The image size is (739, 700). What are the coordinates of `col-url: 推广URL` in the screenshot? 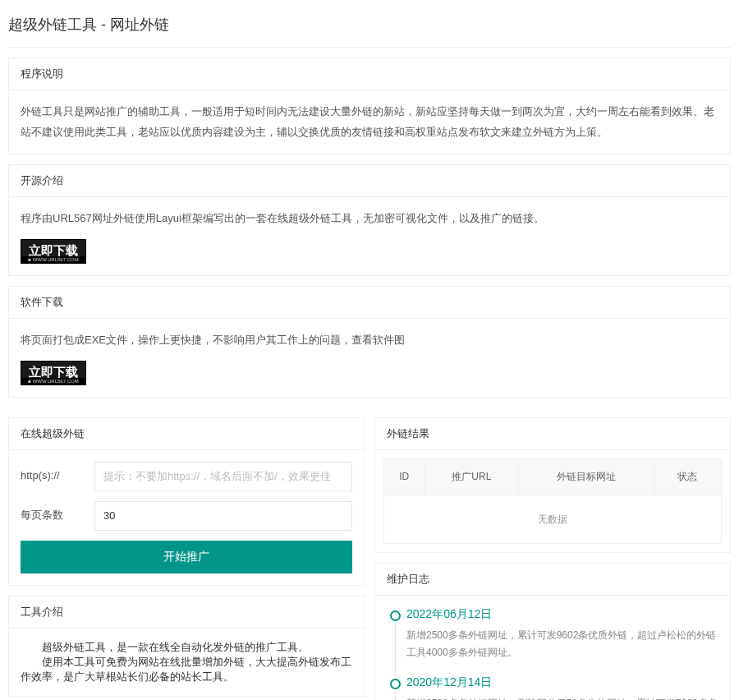 It's located at (471, 477).